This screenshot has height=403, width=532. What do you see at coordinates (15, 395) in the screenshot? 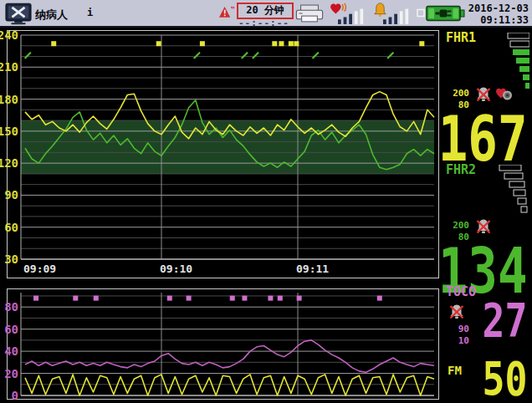
I see `y-axis-tick-label: 0` at bounding box center [15, 395].